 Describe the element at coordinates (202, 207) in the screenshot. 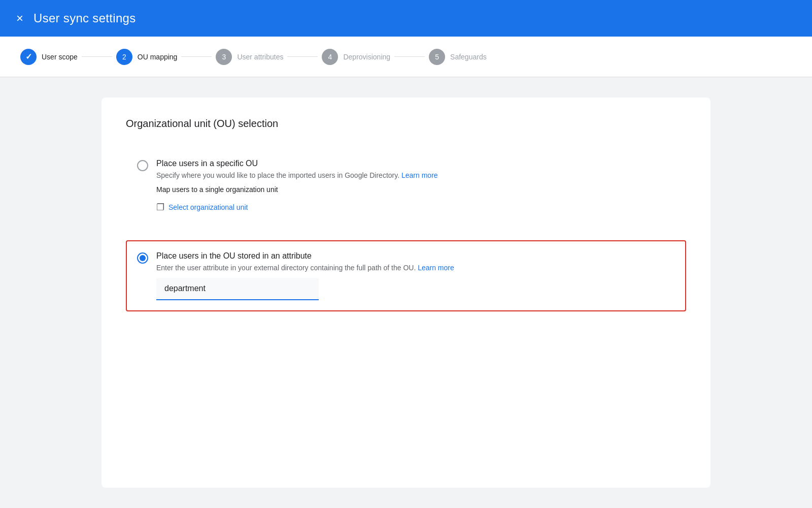

I see `select-ou-button: ❐ Select organizational unit` at that location.